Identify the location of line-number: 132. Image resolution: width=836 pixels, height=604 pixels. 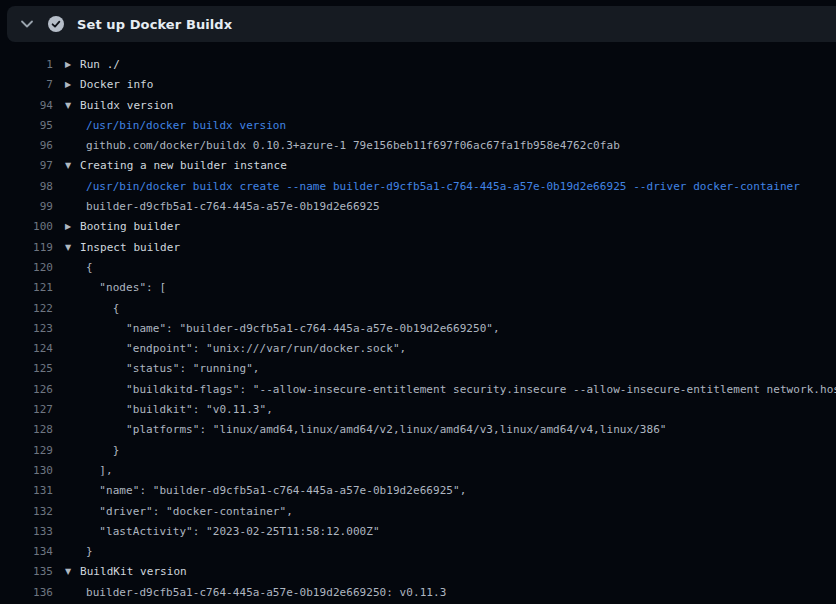
(26, 512).